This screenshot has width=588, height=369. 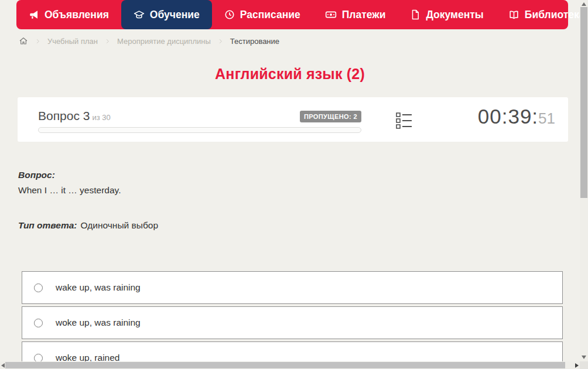 What do you see at coordinates (547, 118) in the screenshot?
I see `timer-seconds: 51` at bounding box center [547, 118].